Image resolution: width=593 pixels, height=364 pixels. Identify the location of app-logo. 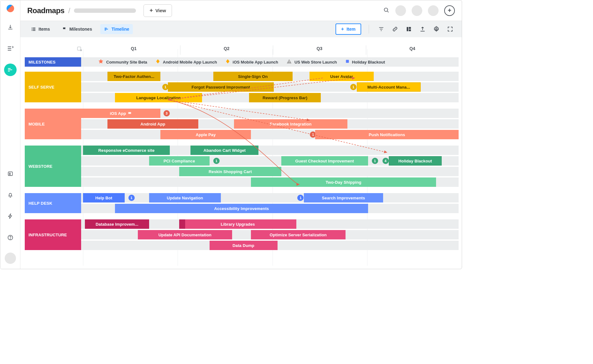
(10, 8).